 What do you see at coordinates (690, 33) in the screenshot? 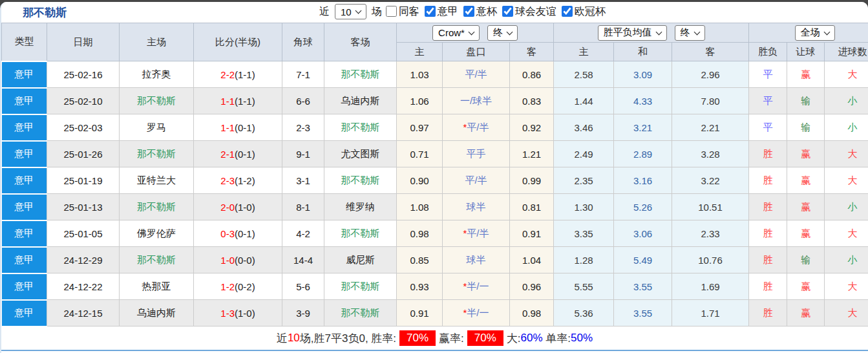
I see `avg-time-select: 终` at bounding box center [690, 33].